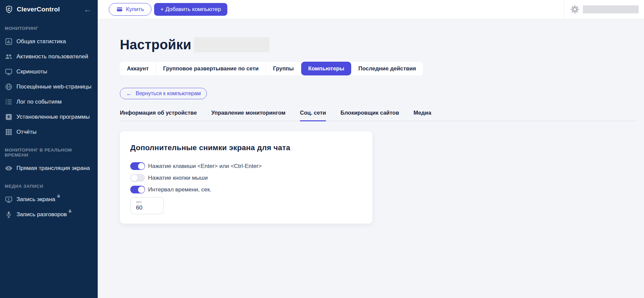  Describe the element at coordinates (39, 199) in the screenshot. I see `sidebar-item-label: Запись экрана` at that location.